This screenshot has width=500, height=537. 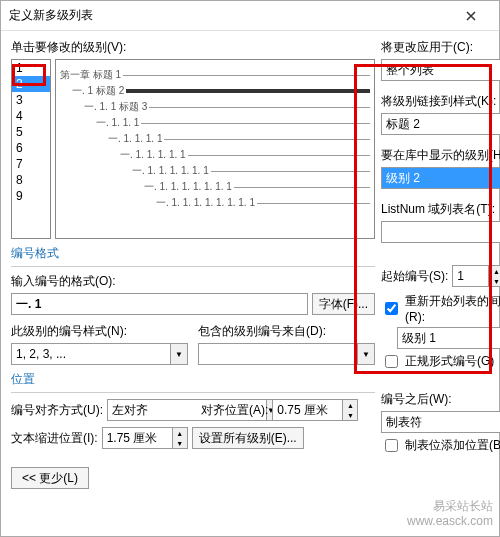 I want to click on less-button: << 更少(L), so click(x=50, y=478).